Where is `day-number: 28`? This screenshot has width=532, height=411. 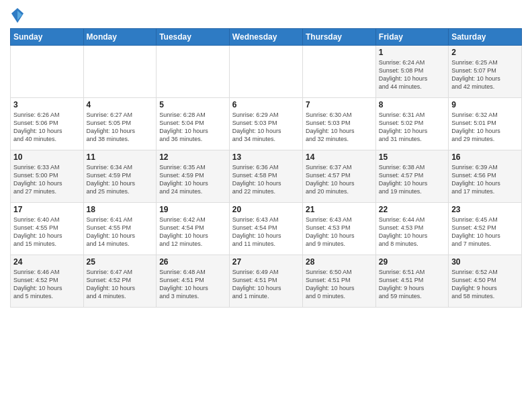 day-number: 28 is located at coordinates (339, 262).